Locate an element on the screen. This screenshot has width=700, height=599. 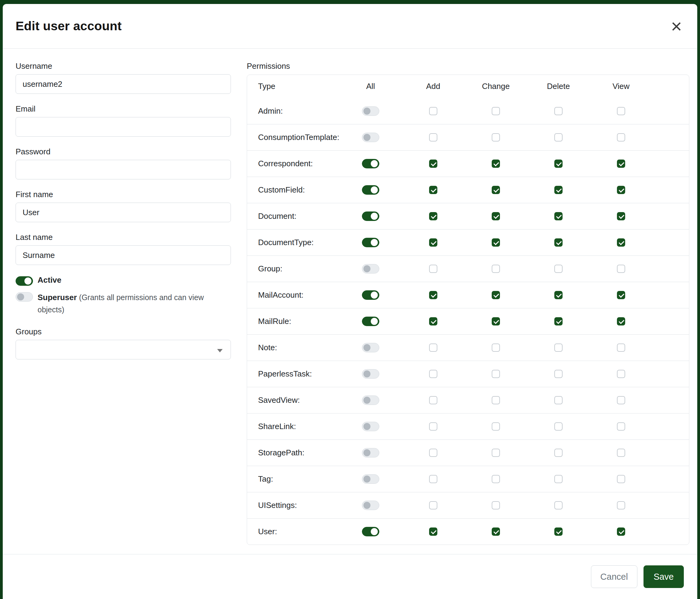
close-icon: × is located at coordinates (676, 26).